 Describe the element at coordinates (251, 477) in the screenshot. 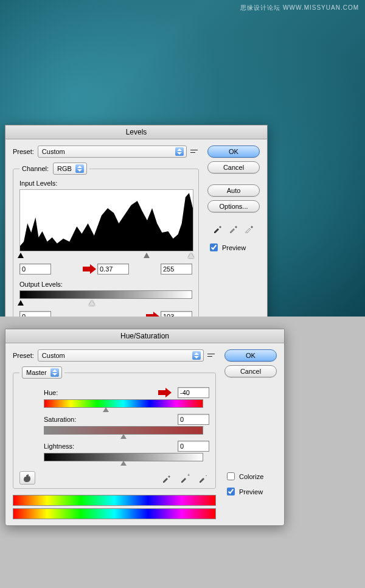

I see `colorize-label: Colorize` at that location.